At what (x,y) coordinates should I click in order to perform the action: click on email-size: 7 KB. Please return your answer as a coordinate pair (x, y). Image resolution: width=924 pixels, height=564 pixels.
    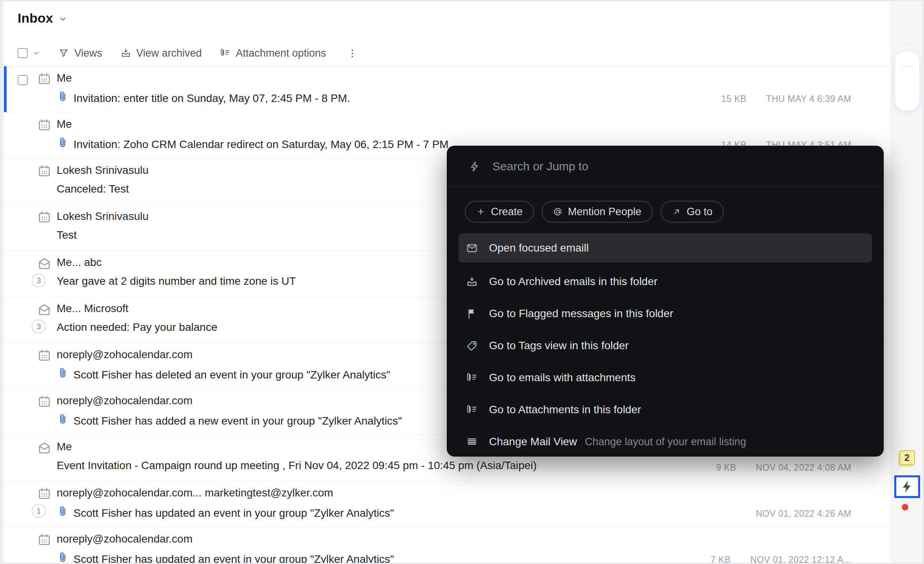
    Looking at the image, I should click on (721, 559).